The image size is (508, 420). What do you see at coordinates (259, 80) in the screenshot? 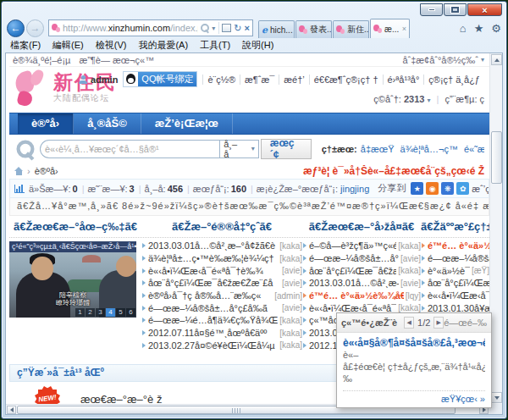
I see `user-link: æ¶ˆæ¯` at bounding box center [259, 80].